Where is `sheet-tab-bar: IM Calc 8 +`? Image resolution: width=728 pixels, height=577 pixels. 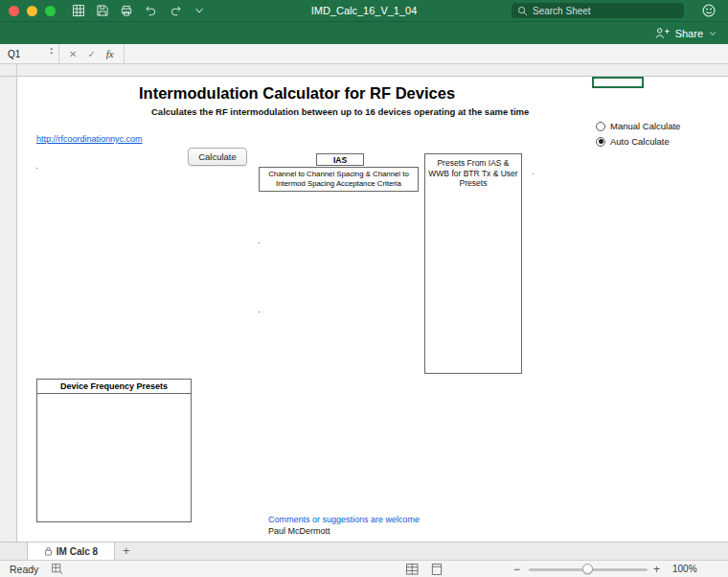 sheet-tab-bar: IM Calc 8 + is located at coordinates (364, 550).